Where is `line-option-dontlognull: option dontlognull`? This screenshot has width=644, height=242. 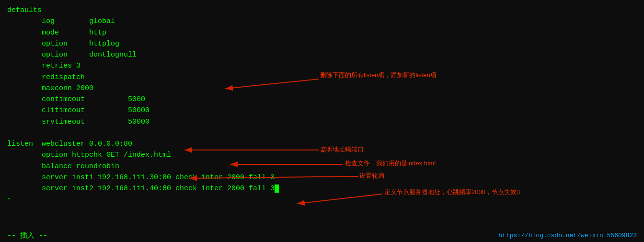 line-option-dontlognull: option dontlognull is located at coordinates (322, 55).